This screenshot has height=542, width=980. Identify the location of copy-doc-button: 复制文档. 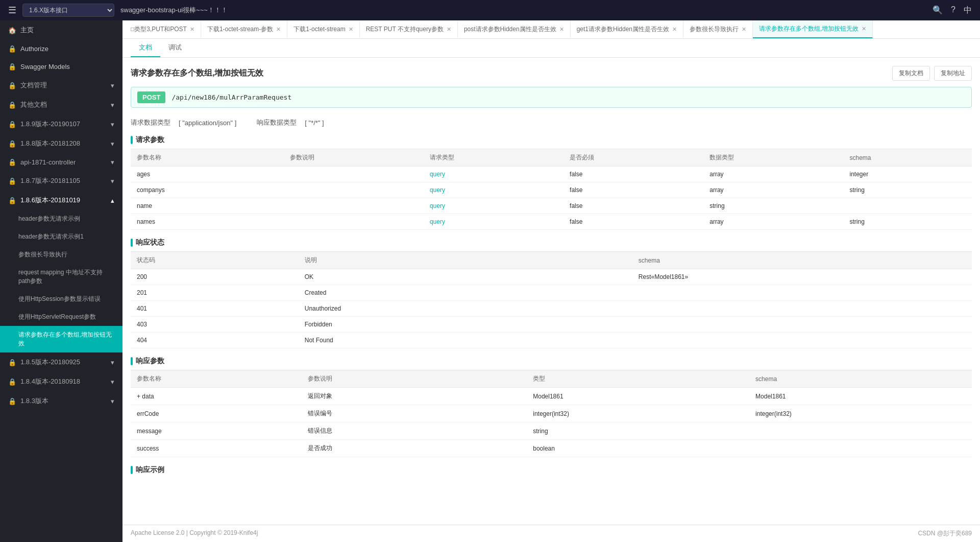
(911, 74).